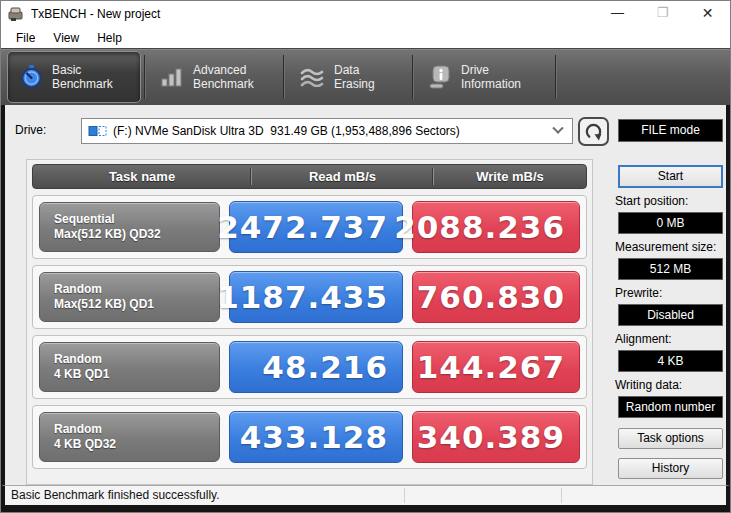 This screenshot has width=731, height=513. I want to click on task-name-line2: Max(512 KB) QD32, so click(136, 234).